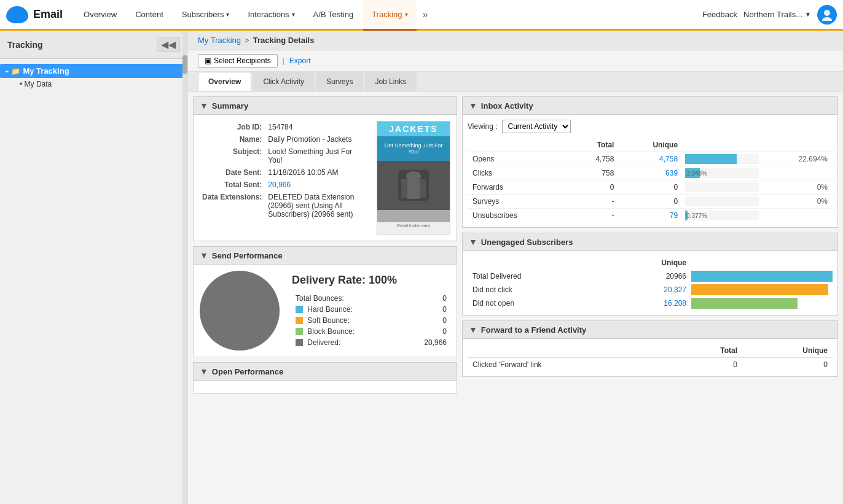 The image size is (843, 504). I want to click on nav-subscribers: Subscribers▾, so click(206, 15).